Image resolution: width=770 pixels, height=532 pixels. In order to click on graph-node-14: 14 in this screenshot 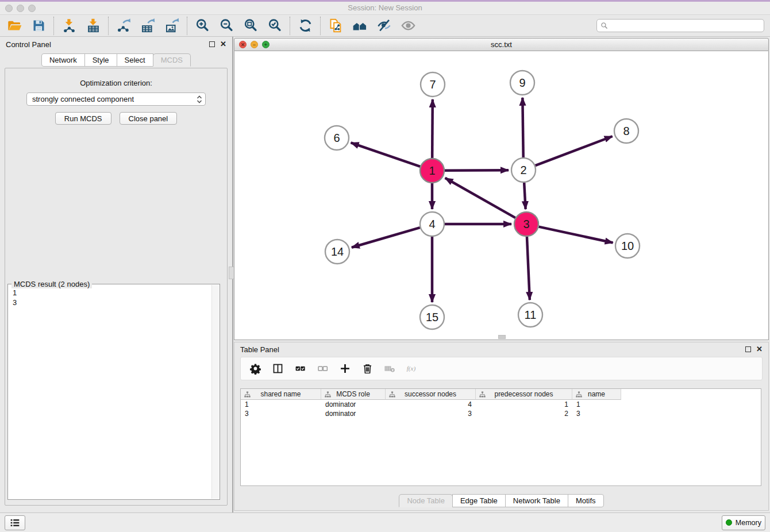, I will do `click(337, 252)`.